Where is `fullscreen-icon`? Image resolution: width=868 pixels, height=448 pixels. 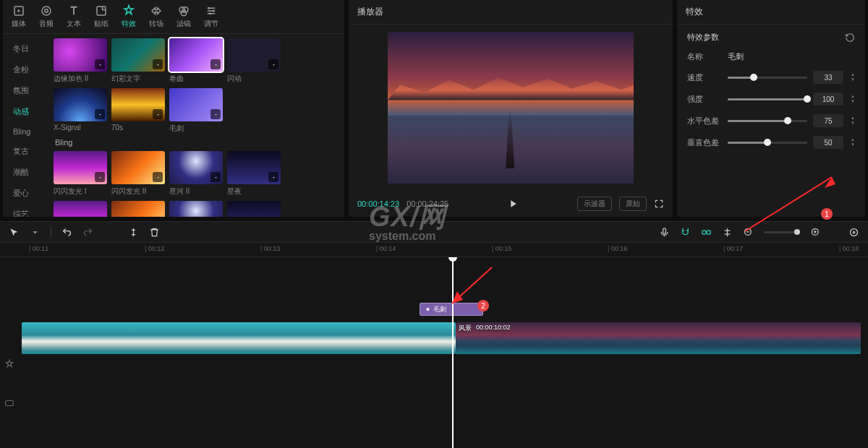
fullscreen-icon is located at coordinates (659, 204).